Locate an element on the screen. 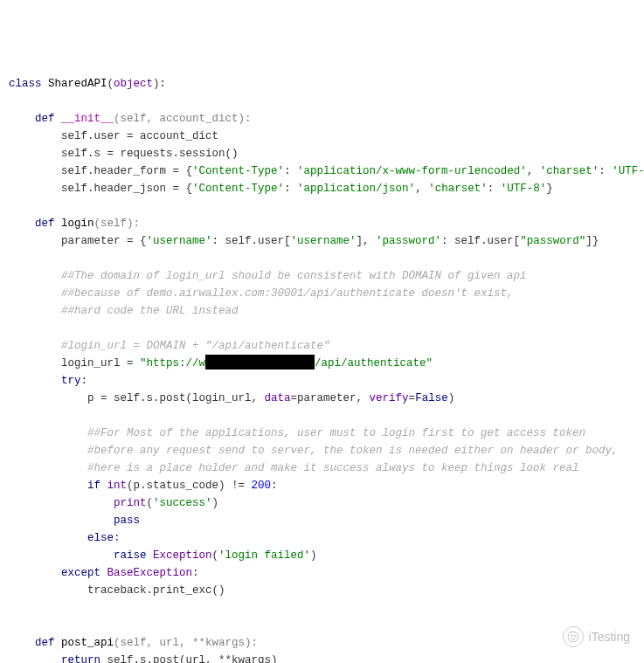  init-line1: self.user = account_dict is located at coordinates (114, 136).